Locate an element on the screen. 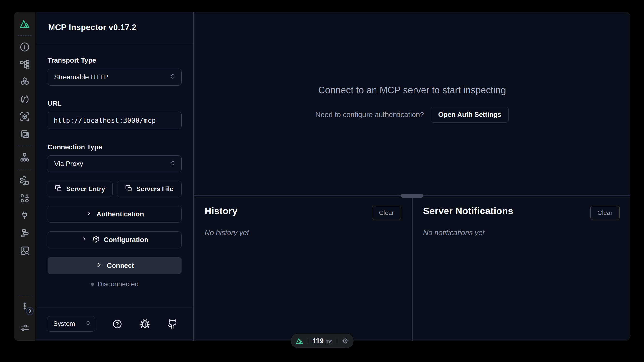 Image resolution: width=644 pixels, height=362 pixels. notifications-title: Server Notifications is located at coordinates (468, 211).